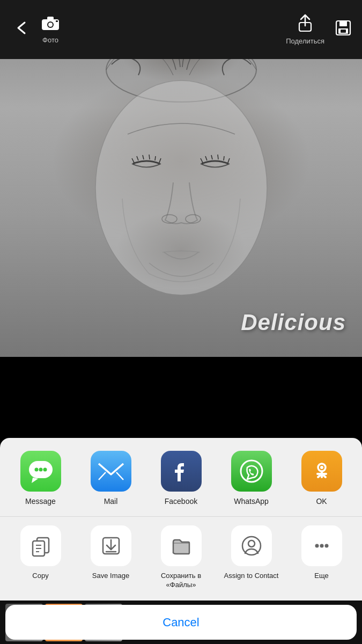 This screenshot has width=362, height=644. What do you see at coordinates (343, 30) in the screenshot?
I see `save-button` at bounding box center [343, 30].